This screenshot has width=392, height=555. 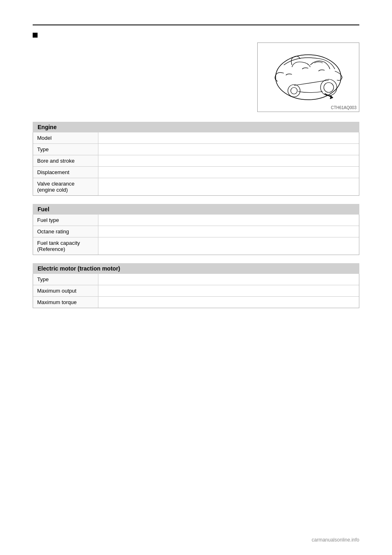 I want to click on engine-type-label: Type, so click(x=66, y=150).